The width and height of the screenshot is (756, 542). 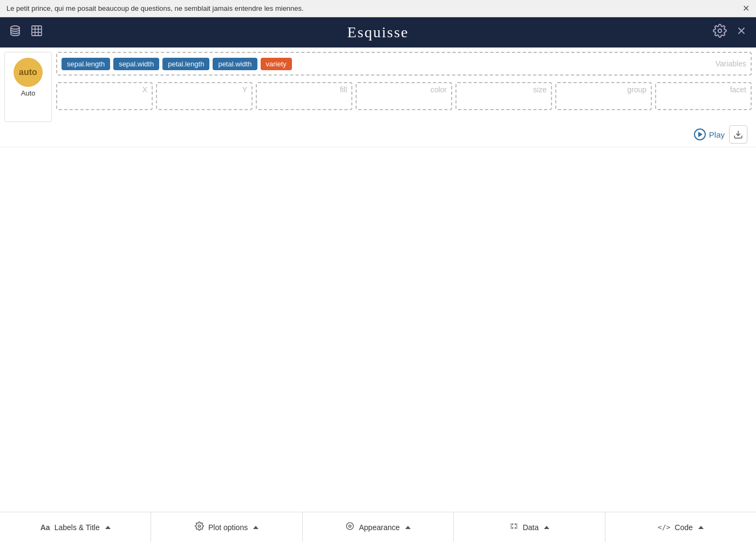 I want to click on notification-bar: Le petit prince, qui me posait beaucoup …, so click(x=378, y=9).